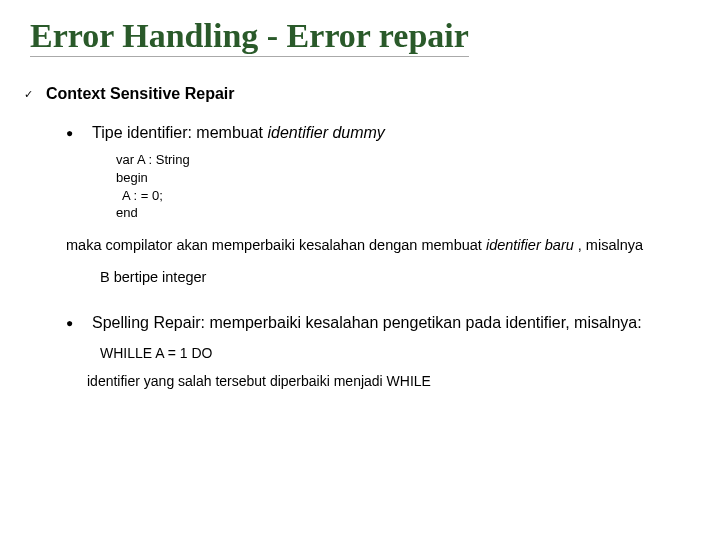  I want to click on bullet-level2-item1: ● Tipe identifier: membuat identifier du…, so click(382, 134).